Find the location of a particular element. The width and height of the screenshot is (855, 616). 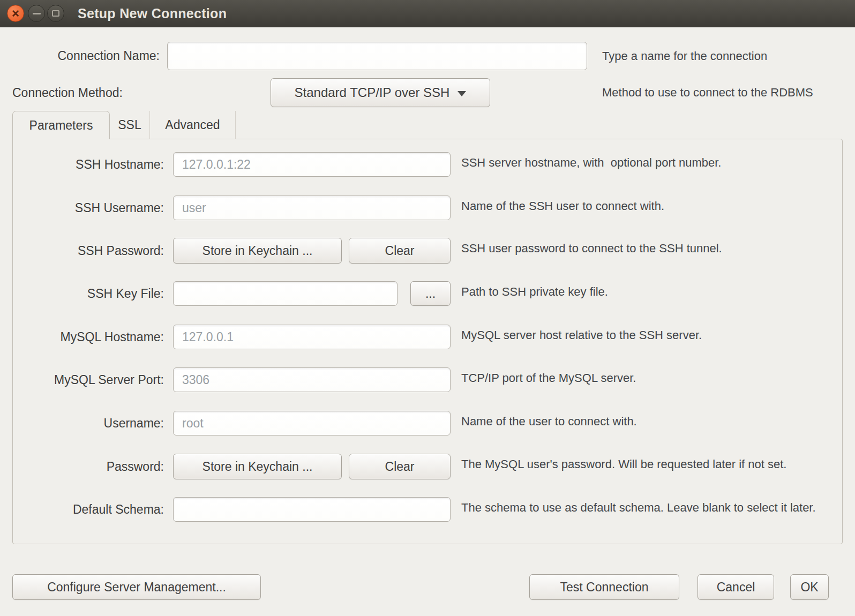

username-label: Username: is located at coordinates (88, 423).